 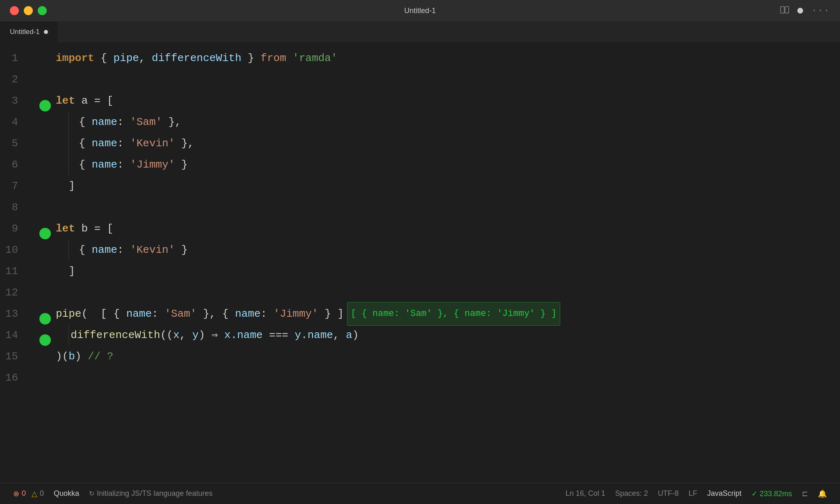 I want to click on statusbar: ⊗ 0 △ 0 Quokka ↻ Initializing JS/TS lang…, so click(x=420, y=493).